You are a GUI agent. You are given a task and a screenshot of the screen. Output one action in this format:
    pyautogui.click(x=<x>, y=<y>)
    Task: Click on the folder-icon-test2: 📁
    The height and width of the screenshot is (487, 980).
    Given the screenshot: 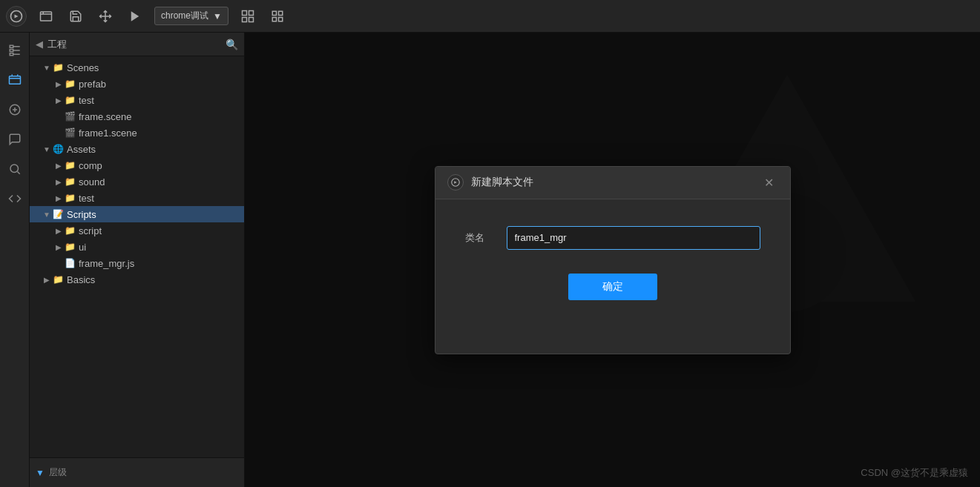 What is the action you would take?
    pyautogui.click(x=70, y=198)
    